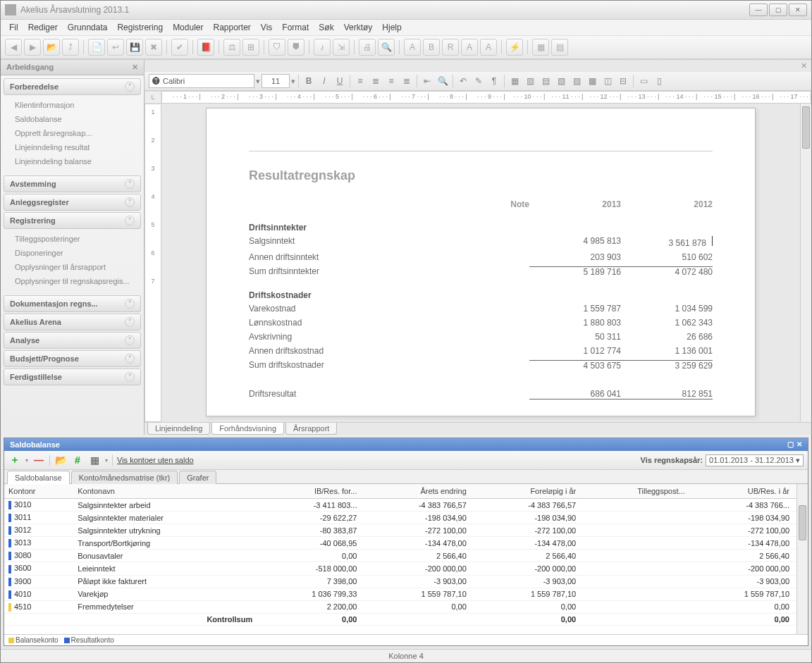  Describe the element at coordinates (266, 27) in the screenshot. I see `menu-vis: Vis` at that location.